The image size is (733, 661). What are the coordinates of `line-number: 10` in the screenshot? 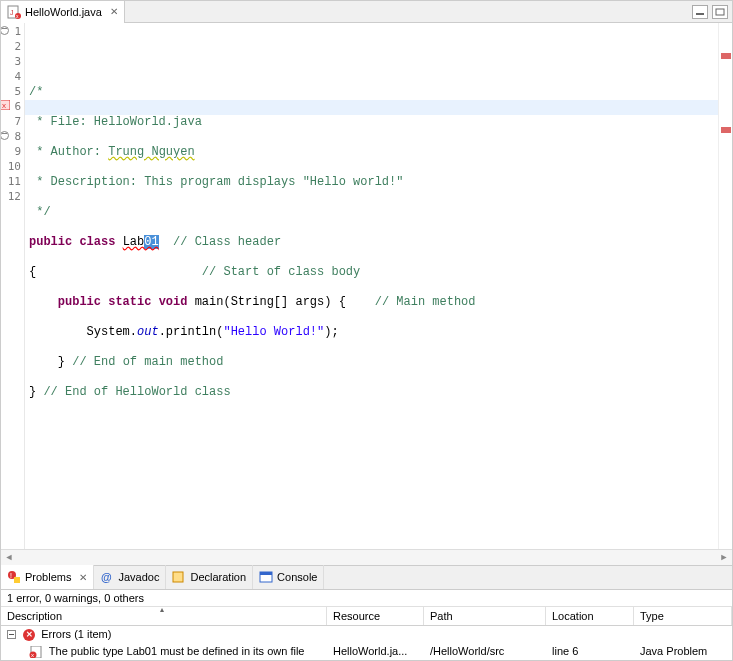 It's located at (12, 168).